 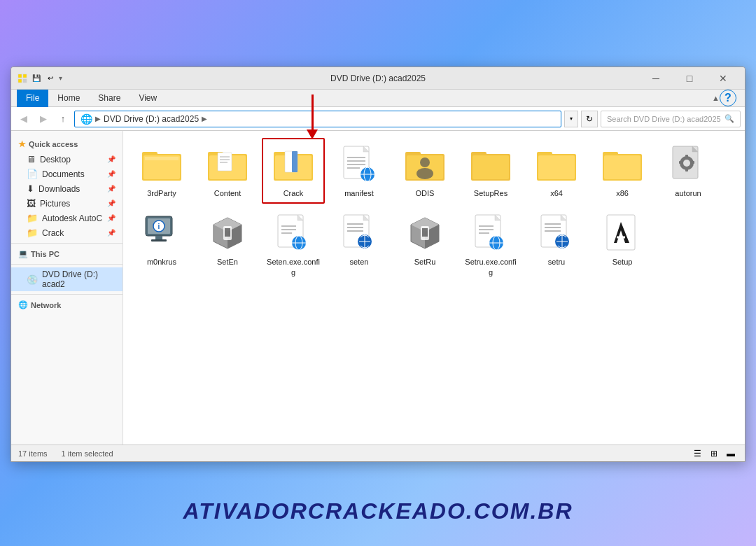 I want to click on undo-icon: ↩, so click(x=50, y=78).